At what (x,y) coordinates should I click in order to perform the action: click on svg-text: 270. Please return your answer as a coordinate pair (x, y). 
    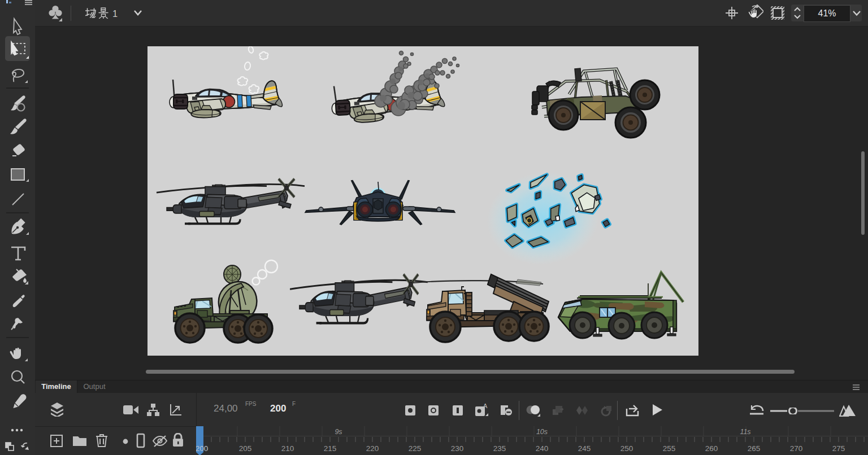
    Looking at the image, I should click on (797, 448).